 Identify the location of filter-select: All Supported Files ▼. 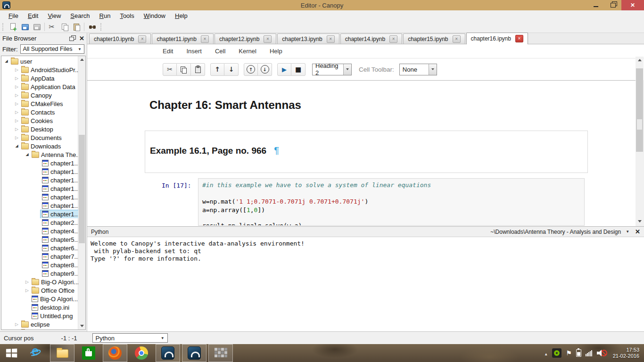
(53, 49).